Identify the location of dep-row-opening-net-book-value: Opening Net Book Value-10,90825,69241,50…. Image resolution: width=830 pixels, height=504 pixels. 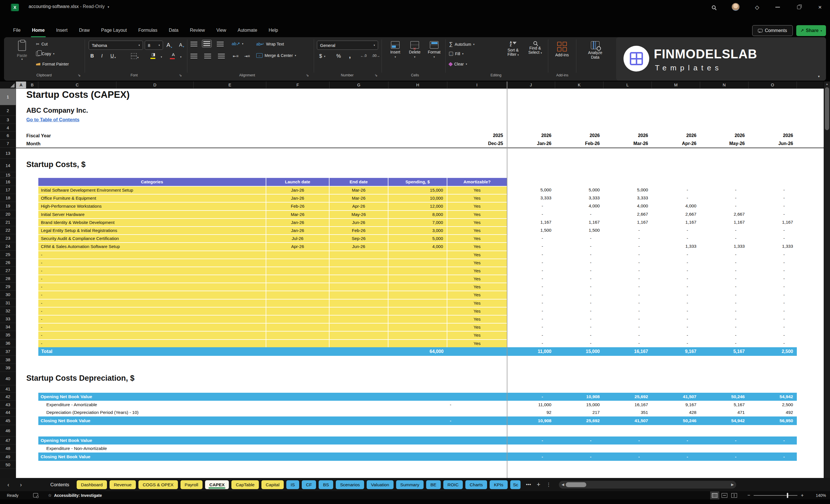
(418, 397).